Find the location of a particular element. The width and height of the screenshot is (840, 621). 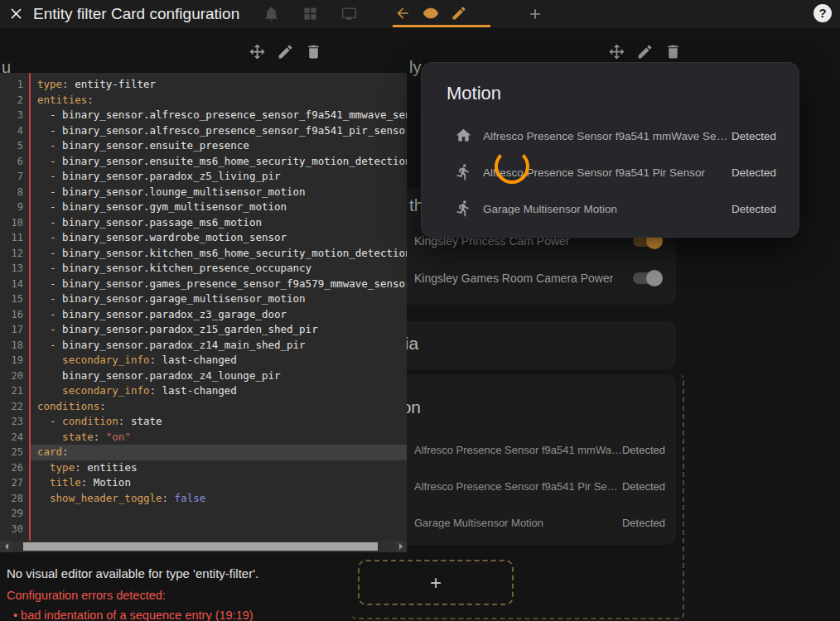

code-line: - binary_sensor.games_presence_sensor_f9… is located at coordinates (219, 285).